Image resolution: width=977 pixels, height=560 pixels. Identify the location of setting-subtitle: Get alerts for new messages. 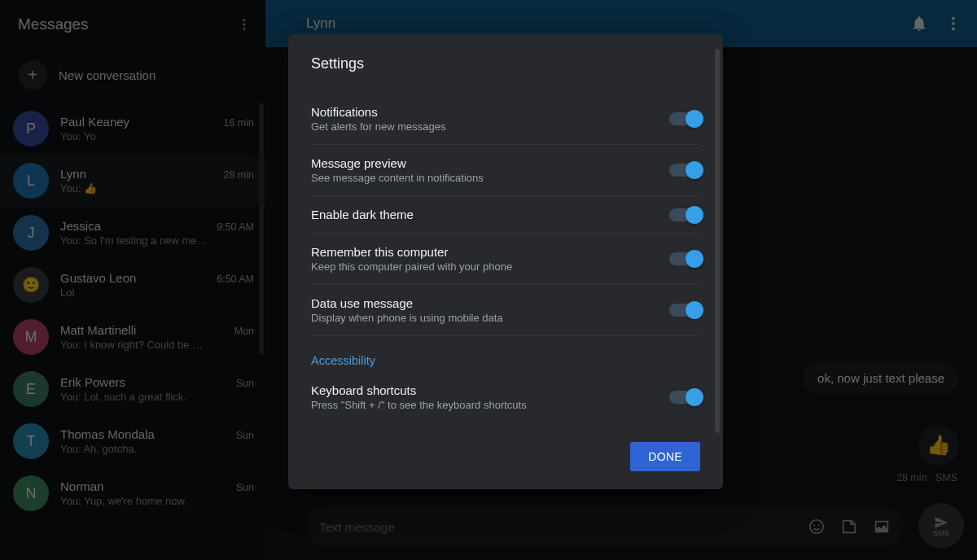
(484, 127).